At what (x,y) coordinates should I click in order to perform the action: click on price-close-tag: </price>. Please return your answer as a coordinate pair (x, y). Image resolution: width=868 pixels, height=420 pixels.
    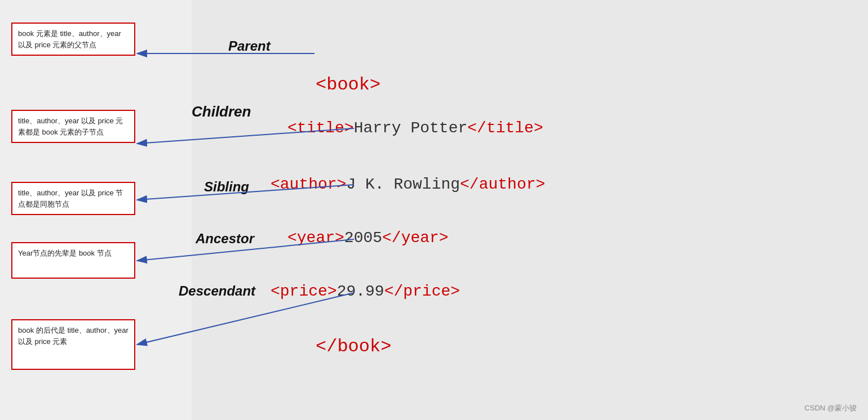
    Looking at the image, I should click on (422, 292).